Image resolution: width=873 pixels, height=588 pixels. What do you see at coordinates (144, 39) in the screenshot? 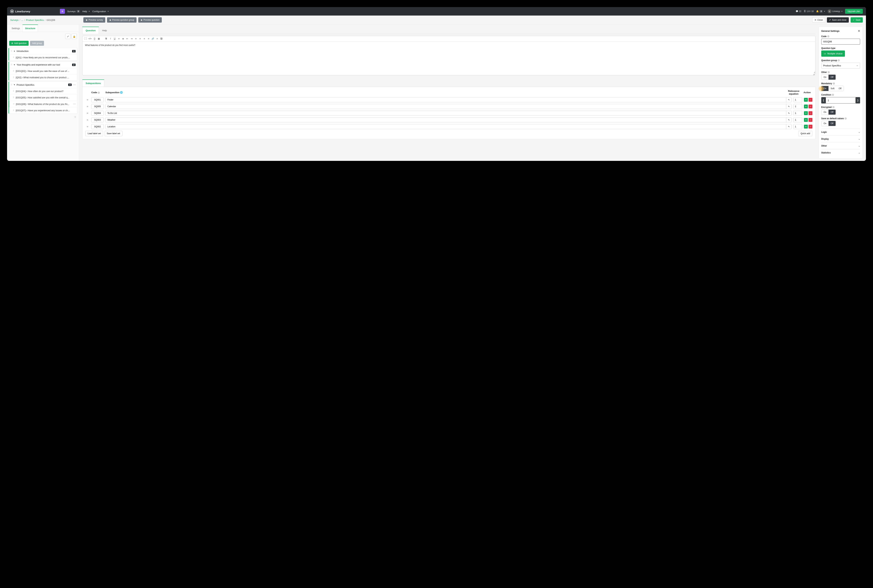
I see `align-right-icon: ≡` at bounding box center [144, 39].